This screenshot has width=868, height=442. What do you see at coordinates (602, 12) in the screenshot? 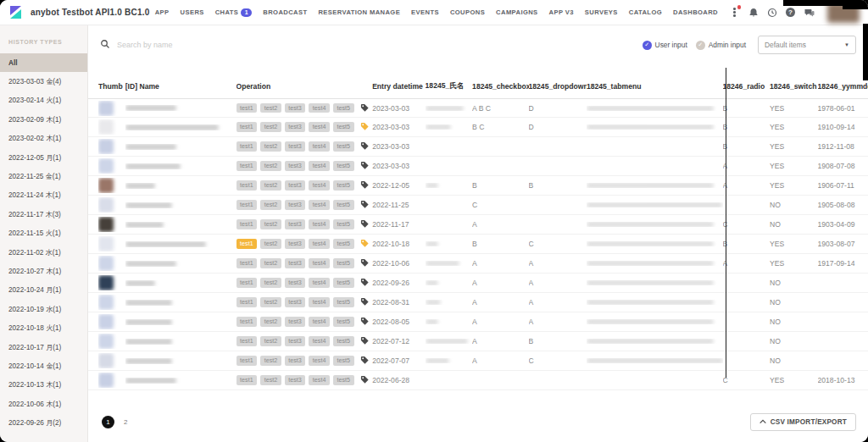
I see `nav-item-surveys: SURVEYS` at bounding box center [602, 12].